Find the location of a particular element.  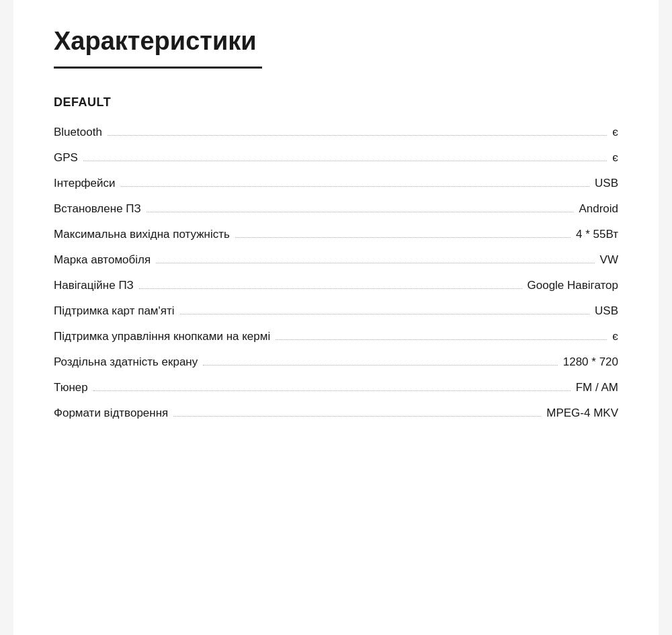

spec-label: Марка автомобіля is located at coordinates (102, 260).